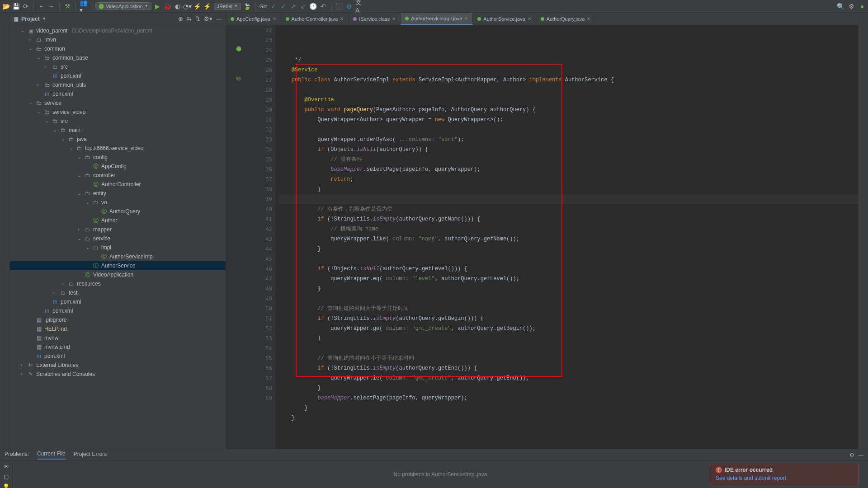 This screenshot has height=488, width=868. What do you see at coordinates (118, 67) in the screenshot?
I see `tree-item: ›🗀src` at bounding box center [118, 67].